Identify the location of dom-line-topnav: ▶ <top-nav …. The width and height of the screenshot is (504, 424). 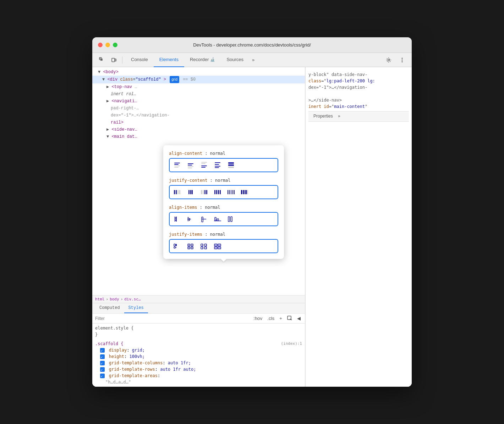
(199, 87).